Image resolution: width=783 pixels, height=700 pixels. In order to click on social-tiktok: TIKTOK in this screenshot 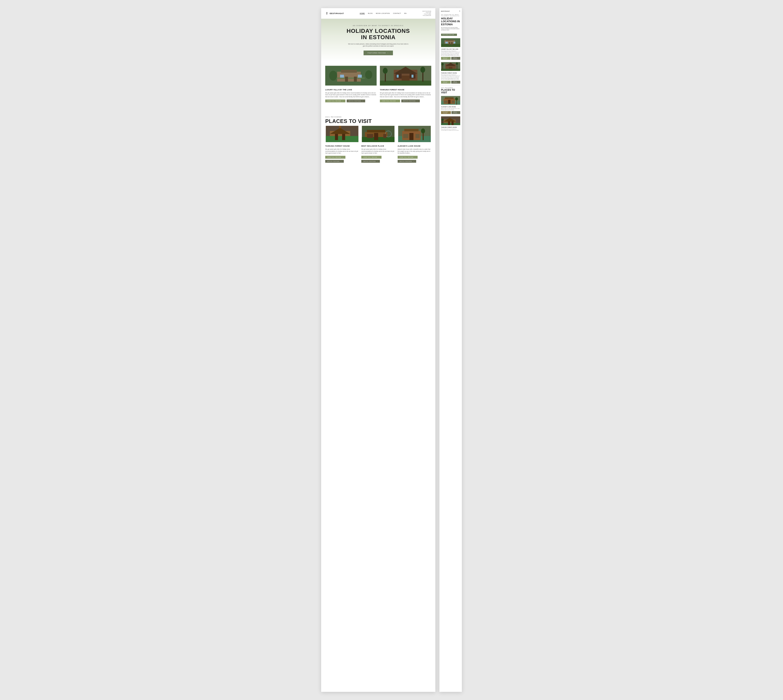, I will do `click(428, 12)`.